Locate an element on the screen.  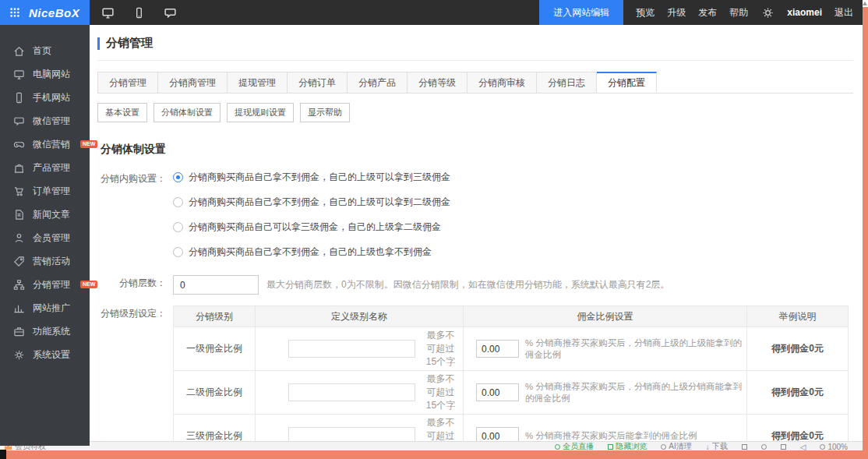
capture-frame-bottom is located at coordinates (437, 455).